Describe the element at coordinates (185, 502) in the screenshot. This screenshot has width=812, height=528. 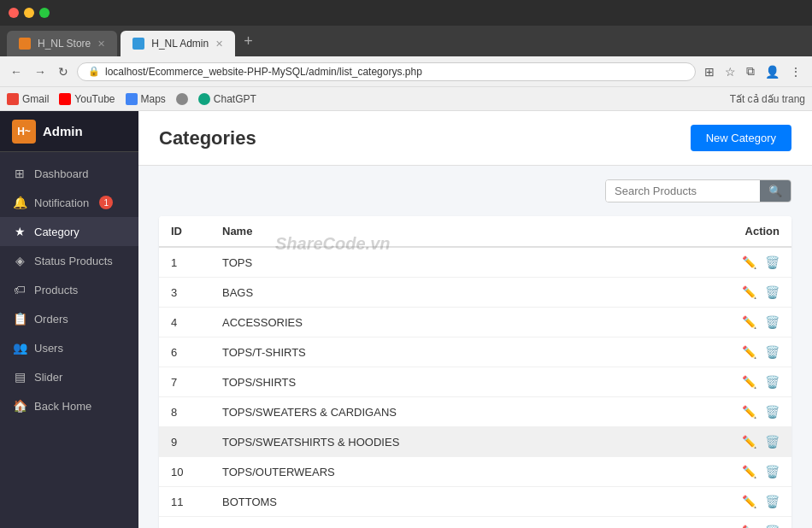
I see `cell-id: 11` at that location.